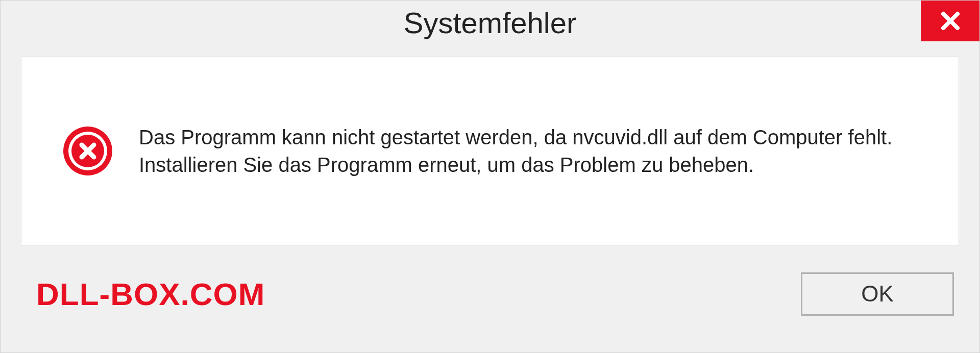 This screenshot has width=980, height=353. Describe the element at coordinates (490, 22) in the screenshot. I see `dialog-title: Systemfehler` at that location.